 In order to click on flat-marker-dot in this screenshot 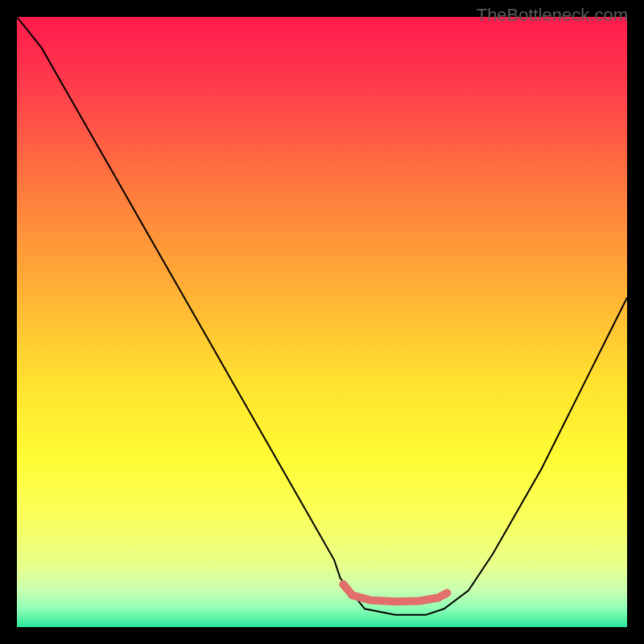, I will do `click(344, 584)`.